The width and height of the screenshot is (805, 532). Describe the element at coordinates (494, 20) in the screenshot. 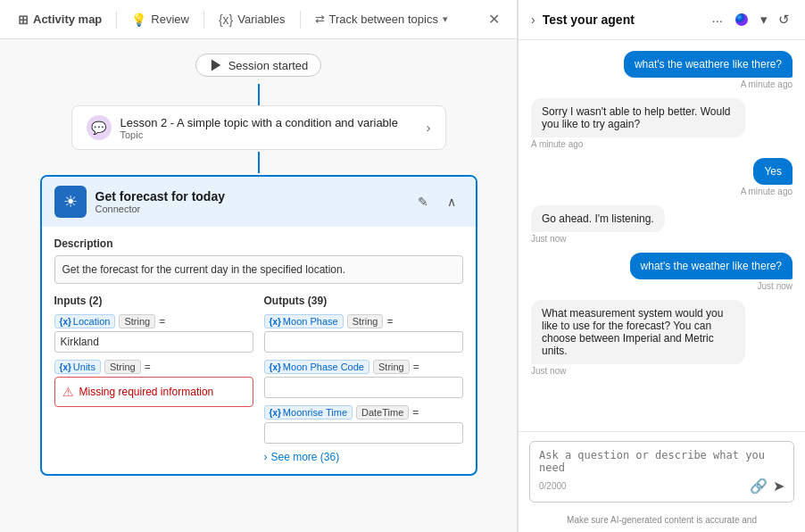

I see `close-button: ✕` at that location.